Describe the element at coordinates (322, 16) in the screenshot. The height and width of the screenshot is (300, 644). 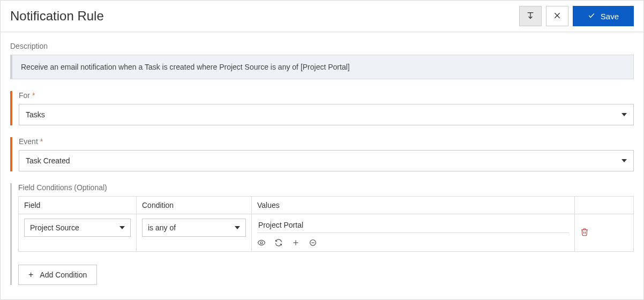
I see `page-header: Notification Rule` at that location.